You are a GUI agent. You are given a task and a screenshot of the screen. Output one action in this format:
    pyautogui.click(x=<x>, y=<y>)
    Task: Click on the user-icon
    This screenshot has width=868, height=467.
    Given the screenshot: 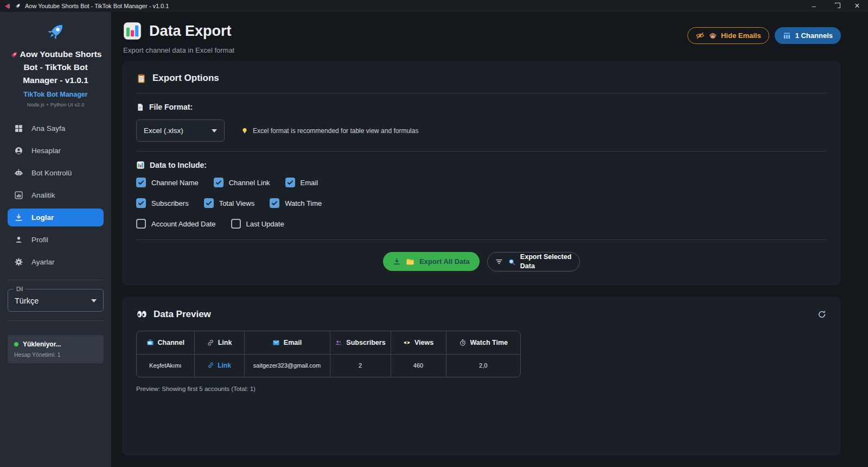 What is the action you would take?
    pyautogui.click(x=18, y=240)
    